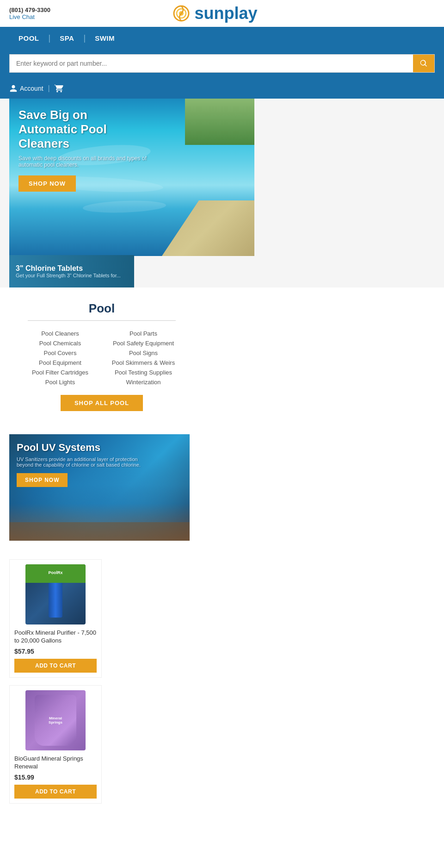  Describe the element at coordinates (26, 88) in the screenshot. I see `account-link: Account` at that location.